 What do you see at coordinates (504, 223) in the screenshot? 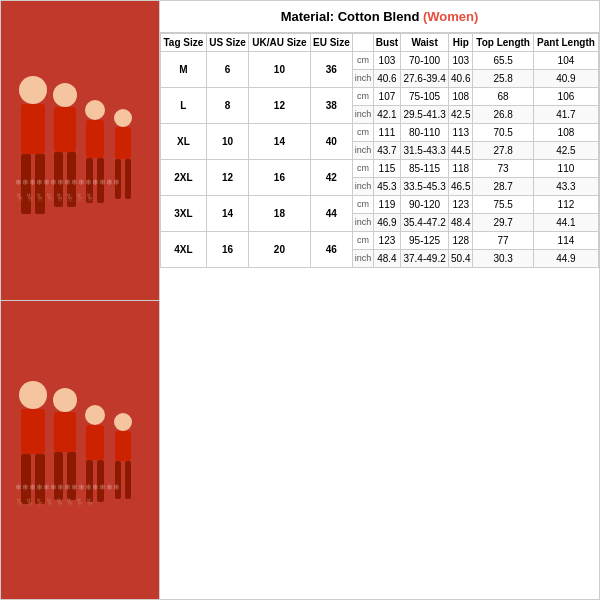
I see `top-inch: 29.7` at bounding box center [504, 223].